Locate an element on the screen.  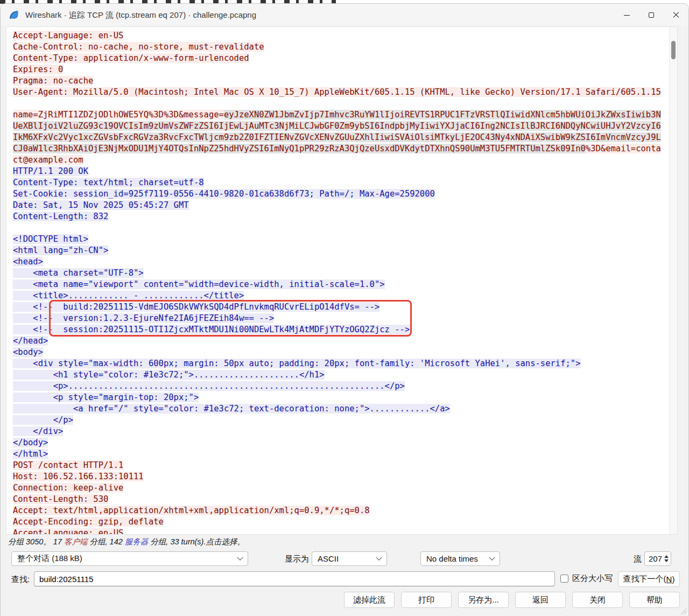
stream-line: </p> is located at coordinates (341, 420).